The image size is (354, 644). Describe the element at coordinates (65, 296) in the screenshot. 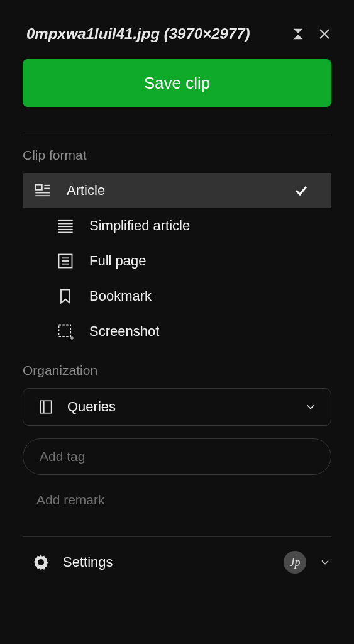

I see `bookmark-icon` at that location.